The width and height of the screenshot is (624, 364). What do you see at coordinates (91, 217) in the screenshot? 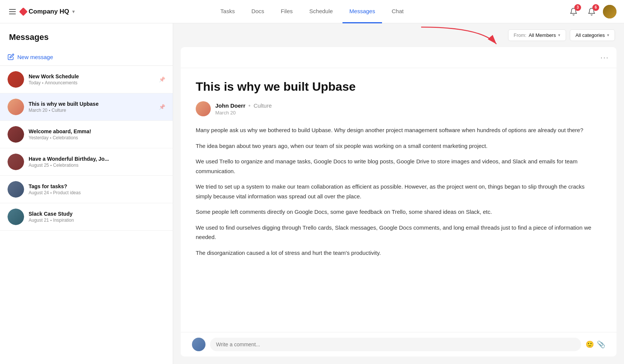
I see `msg-content-6: Slack Case Study August 21 Inspiration` at bounding box center [91, 217].